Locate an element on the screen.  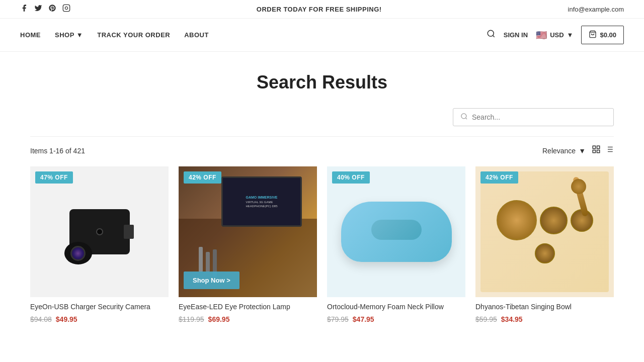
sale-price: $49.95 is located at coordinates (66, 319).